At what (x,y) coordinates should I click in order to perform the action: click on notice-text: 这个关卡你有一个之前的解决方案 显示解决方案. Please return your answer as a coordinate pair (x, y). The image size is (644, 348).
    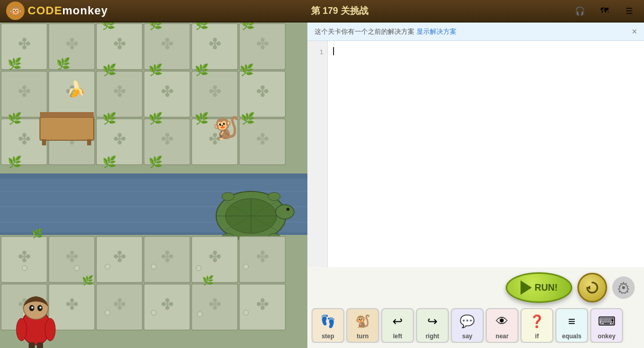
    Looking at the image, I should click on (385, 32).